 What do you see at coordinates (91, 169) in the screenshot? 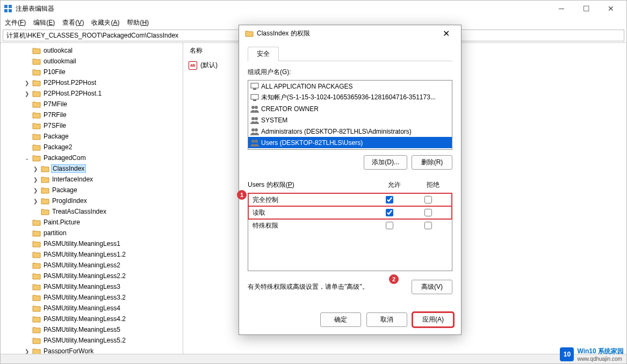
I see `tree-item-classindex: ❯ClassIndex` at bounding box center [91, 169].